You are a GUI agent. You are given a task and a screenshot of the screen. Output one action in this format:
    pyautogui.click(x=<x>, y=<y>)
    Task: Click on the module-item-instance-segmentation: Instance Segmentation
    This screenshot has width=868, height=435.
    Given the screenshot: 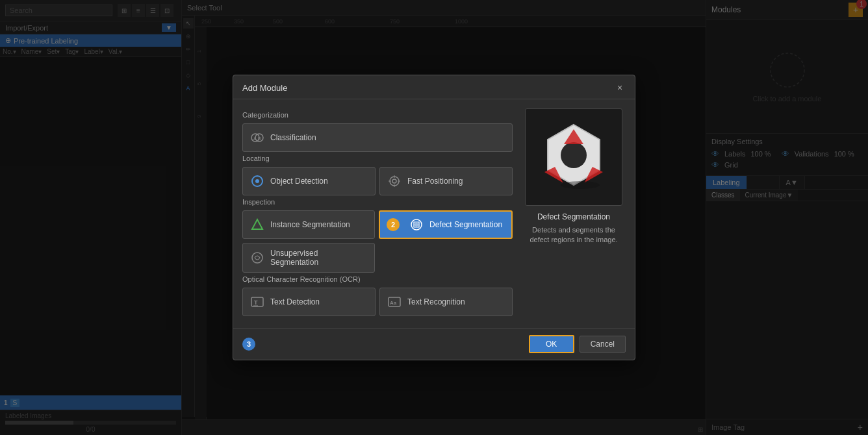 What is the action you would take?
    pyautogui.click(x=309, y=225)
    